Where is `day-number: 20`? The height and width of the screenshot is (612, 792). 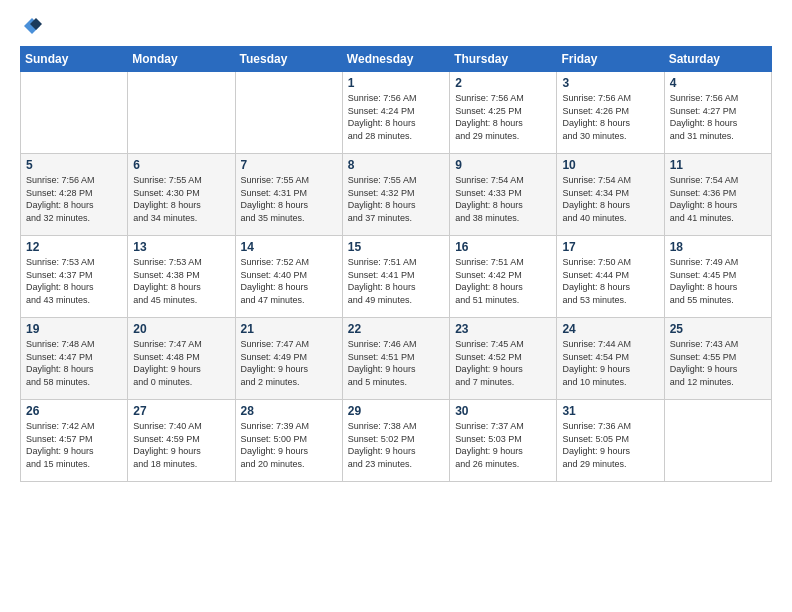
day-number: 20 is located at coordinates (181, 329).